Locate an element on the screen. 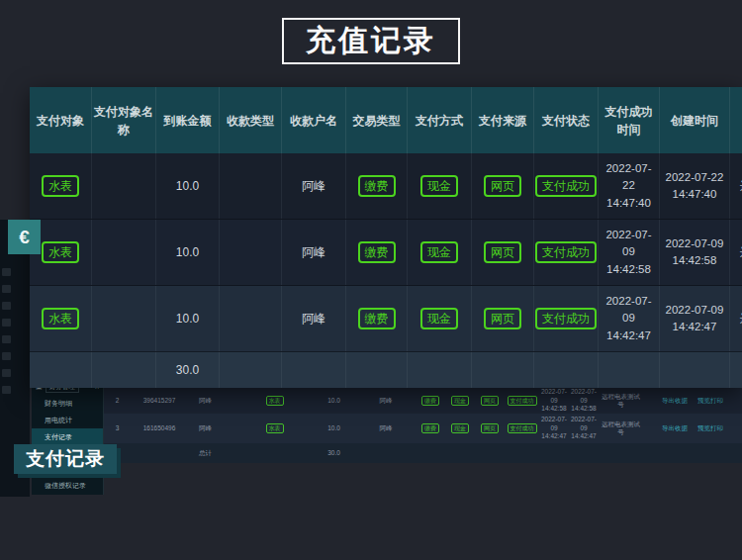  table-row: 水表 10.0 阿峰 缴费 现金 网页 支付成功 2022-07-09 14:4… is located at coordinates (386, 319).